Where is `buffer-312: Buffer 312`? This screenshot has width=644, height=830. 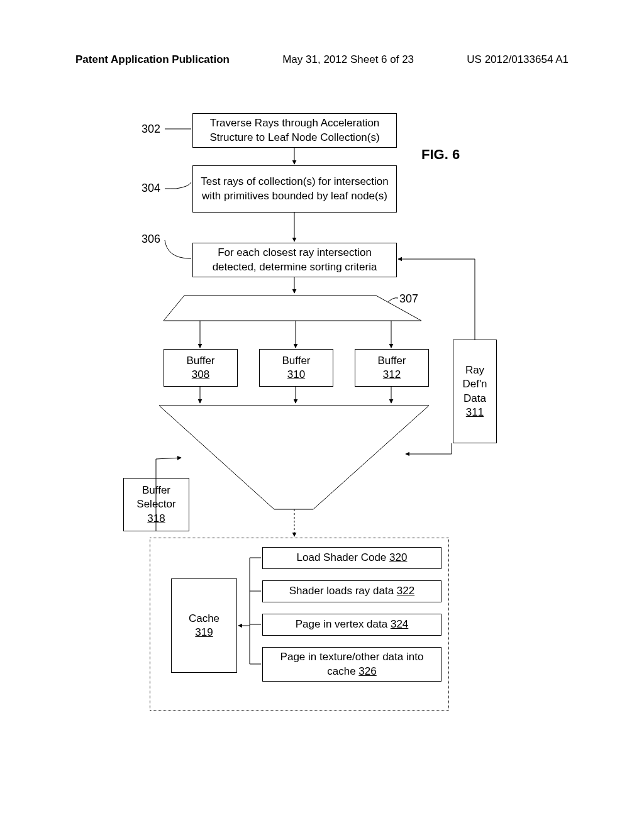 buffer-312: Buffer 312 is located at coordinates (392, 368).